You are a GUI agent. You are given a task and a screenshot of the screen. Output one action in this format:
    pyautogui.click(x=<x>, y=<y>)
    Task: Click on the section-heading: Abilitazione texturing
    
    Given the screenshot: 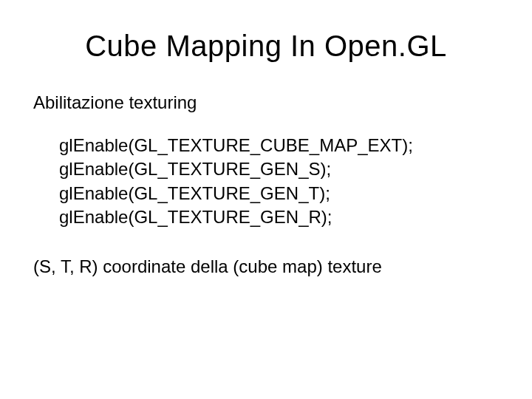 What is the action you would take?
    pyautogui.click(x=267, y=103)
    